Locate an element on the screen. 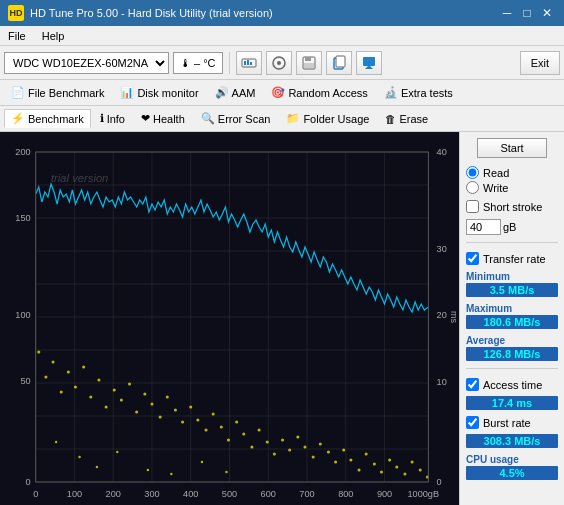  gb-spinbox is located at coordinates (484, 227).